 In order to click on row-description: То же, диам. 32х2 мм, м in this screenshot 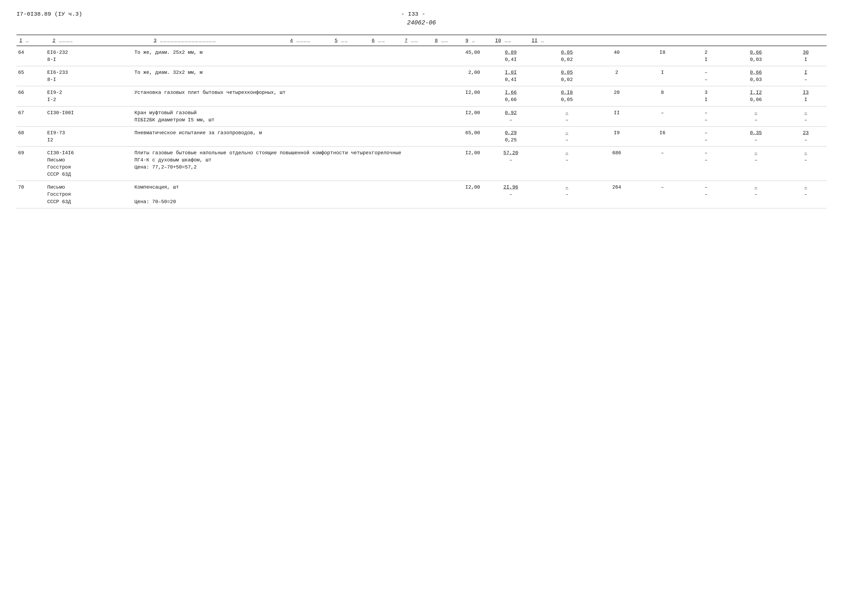, I will do `click(274, 76)`.